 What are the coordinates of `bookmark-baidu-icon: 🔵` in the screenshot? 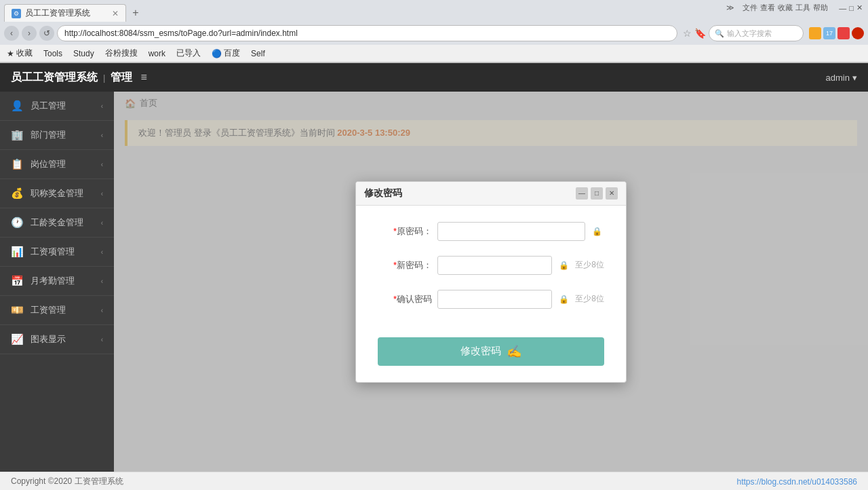 It's located at (217, 54).